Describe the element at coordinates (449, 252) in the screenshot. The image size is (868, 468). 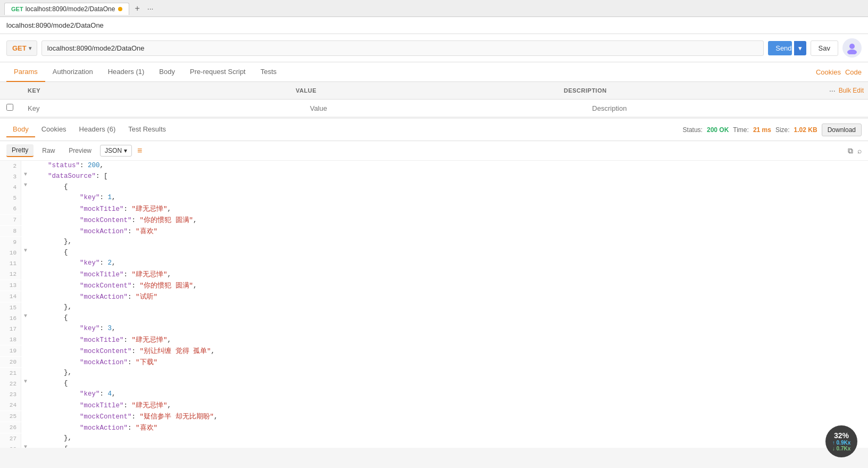
I see `line-content: {` at that location.